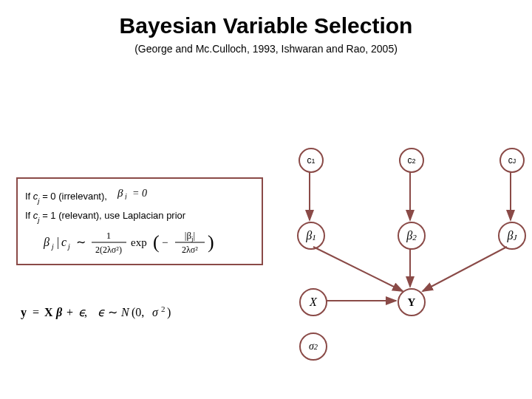  Describe the element at coordinates (412, 160) in the screenshot. I see `node-c2: c2` at that location.